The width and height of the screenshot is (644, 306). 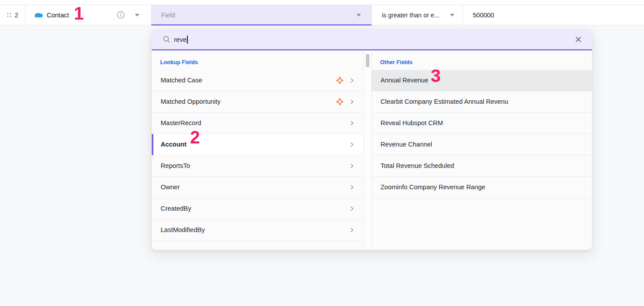 What do you see at coordinates (482, 102) in the screenshot?
I see `field-label: Clearbit Company Estimated Annual Revenu` at bounding box center [482, 102].